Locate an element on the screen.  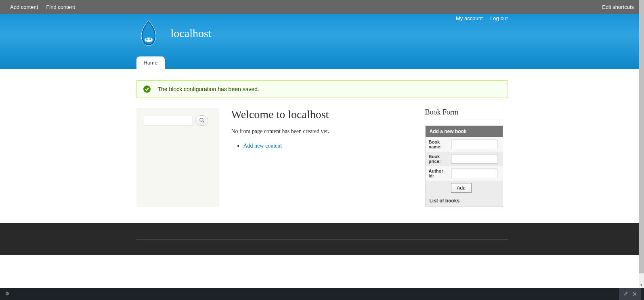
user-links: My account Log out is located at coordinates (479, 19).